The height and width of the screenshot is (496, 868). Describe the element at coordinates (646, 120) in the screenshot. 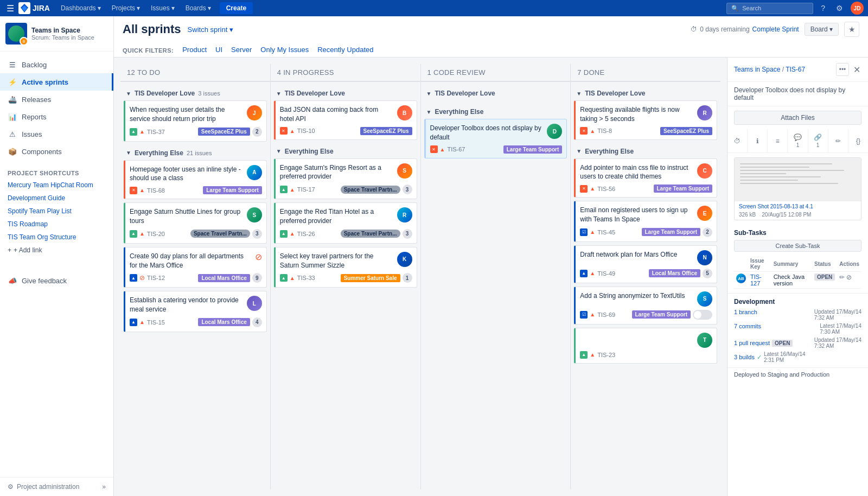

I see `issue-card: Requesting available flights is now taki…` at that location.